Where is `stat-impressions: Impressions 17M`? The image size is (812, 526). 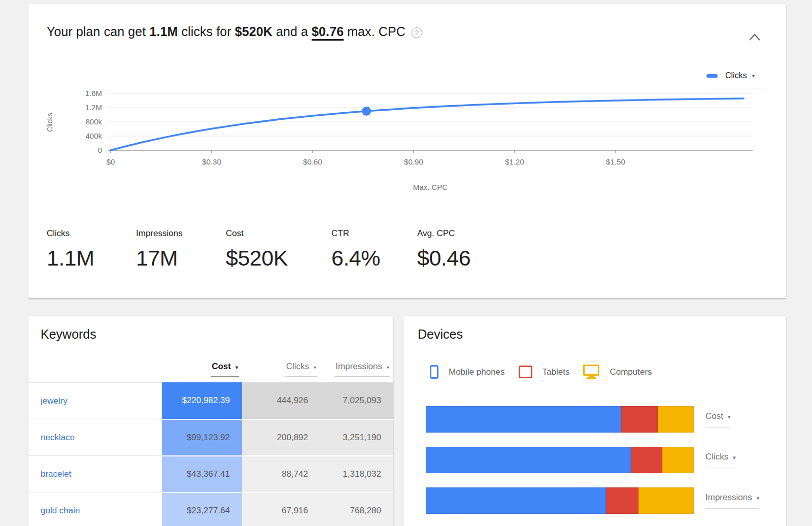
stat-impressions: Impressions 17M is located at coordinates (159, 250).